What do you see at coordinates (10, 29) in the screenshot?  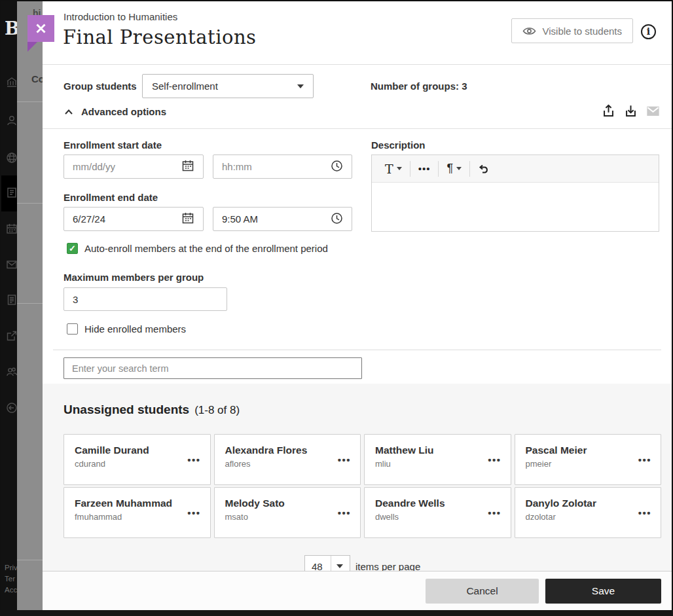 I see `brand-logo: B` at bounding box center [10, 29].